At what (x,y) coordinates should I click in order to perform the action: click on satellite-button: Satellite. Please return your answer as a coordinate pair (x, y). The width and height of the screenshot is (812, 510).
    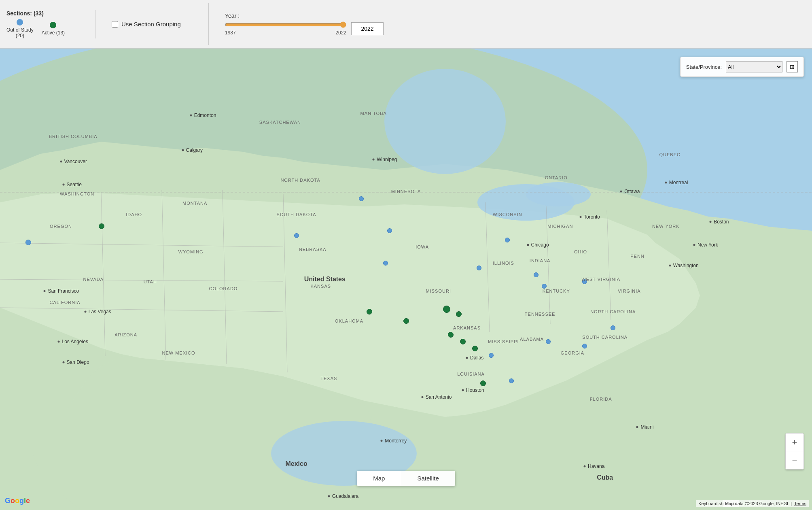
    Looking at the image, I should click on (428, 478).